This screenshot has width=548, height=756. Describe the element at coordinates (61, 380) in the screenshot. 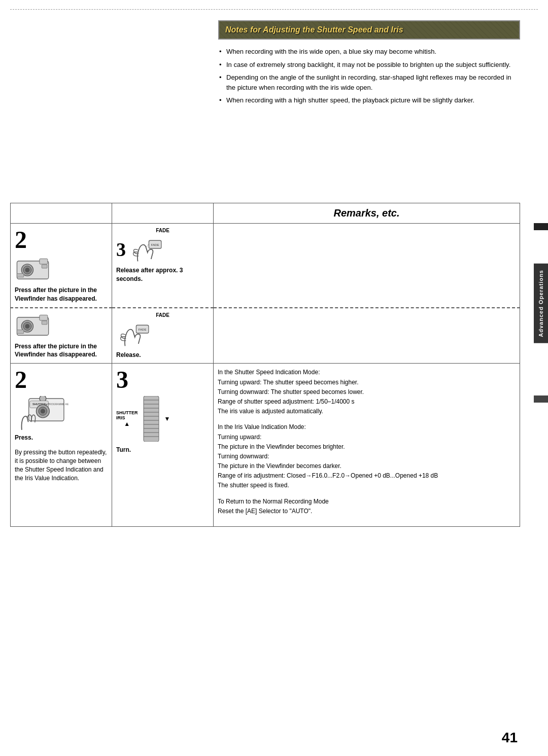

I see `step-number-row3: 2` at that location.